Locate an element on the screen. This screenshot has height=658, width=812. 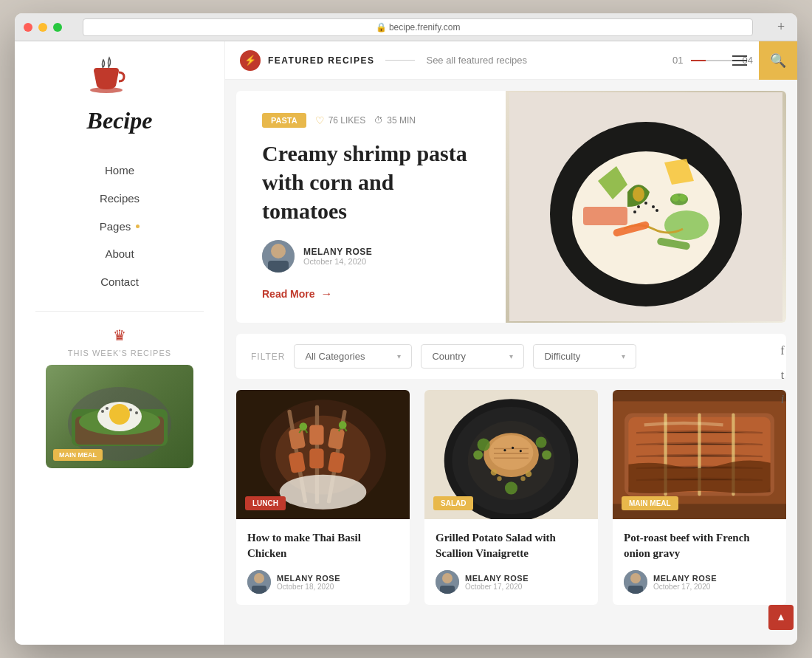
card-author-name-2: MELANY ROSE is located at coordinates (497, 578).